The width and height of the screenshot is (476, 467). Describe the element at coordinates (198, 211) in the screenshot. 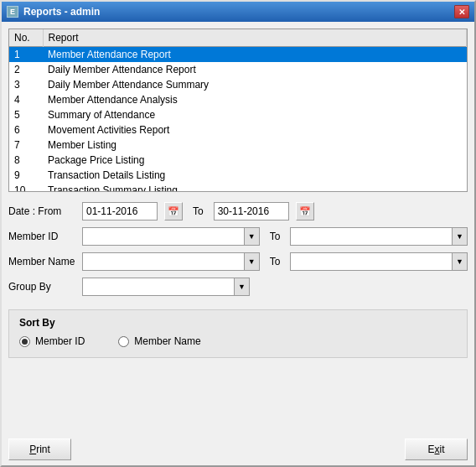

I see `to-label-date: To` at that location.